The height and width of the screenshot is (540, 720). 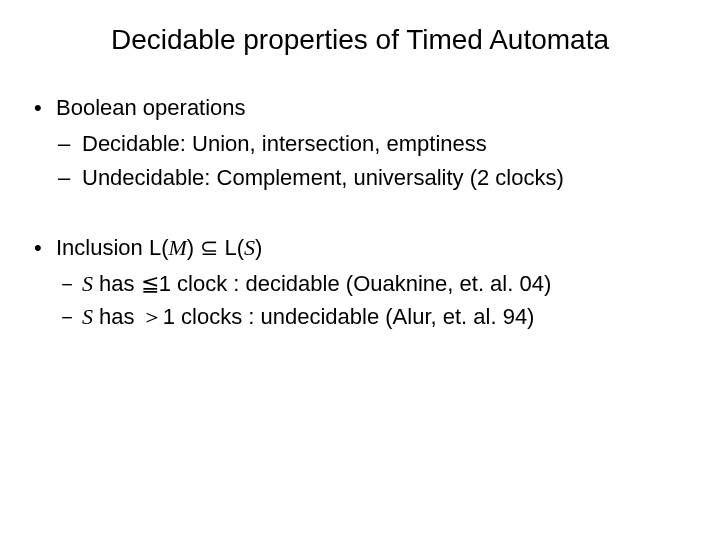 I want to click on bullet-text-mid: ) ⊆ L(, so click(x=216, y=248).